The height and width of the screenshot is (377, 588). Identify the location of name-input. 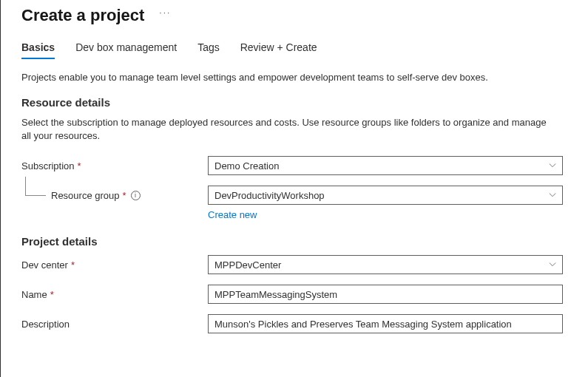
(385, 294).